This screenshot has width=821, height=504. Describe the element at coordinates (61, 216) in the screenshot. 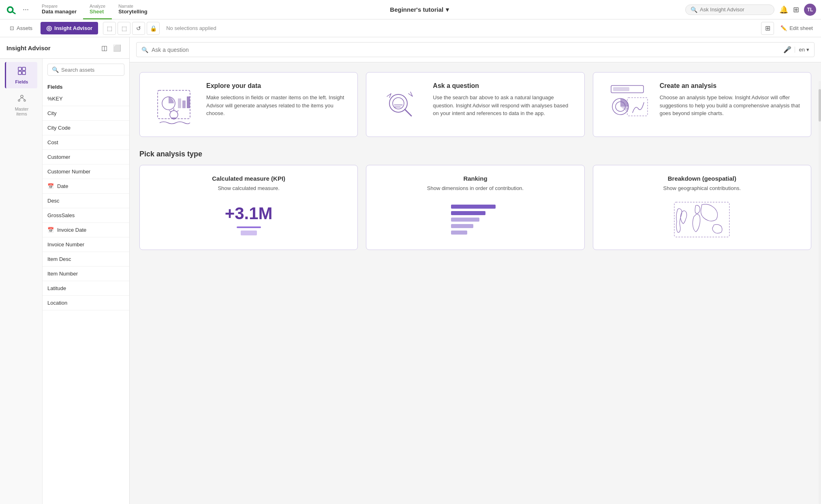

I see `field-name: GrossSales` at that location.